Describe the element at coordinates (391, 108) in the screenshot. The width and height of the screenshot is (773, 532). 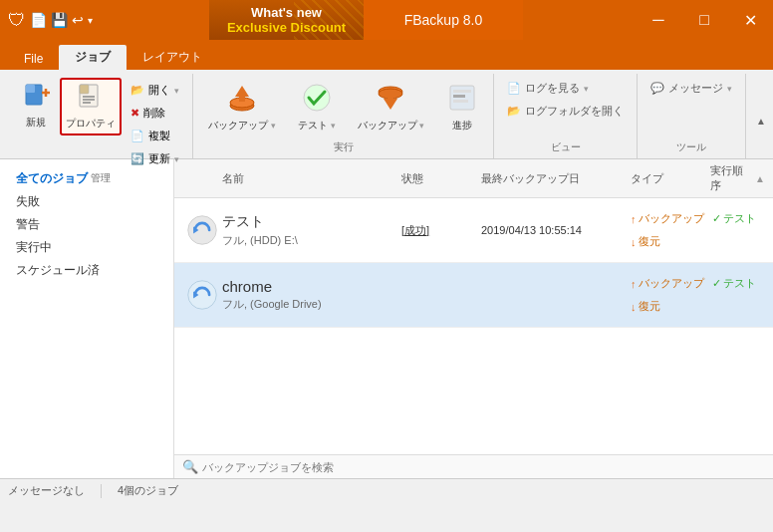
I see `restore-run-button: バックアップ ▾` at that location.